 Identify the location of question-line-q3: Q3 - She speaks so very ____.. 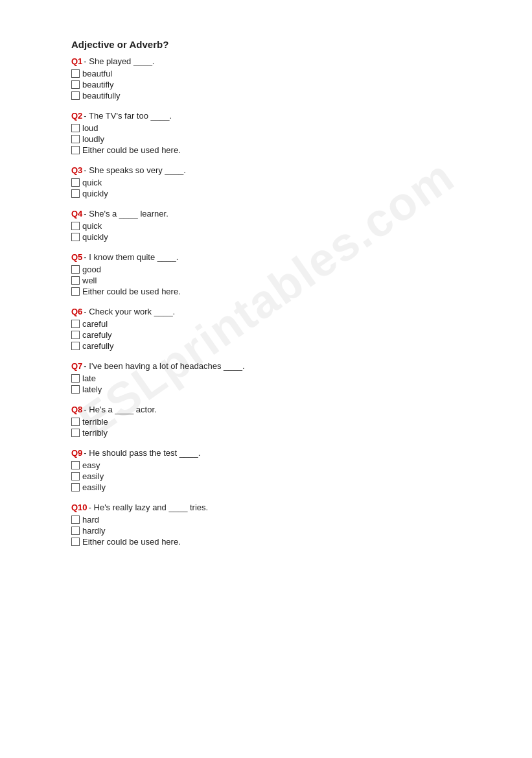
(272, 170).